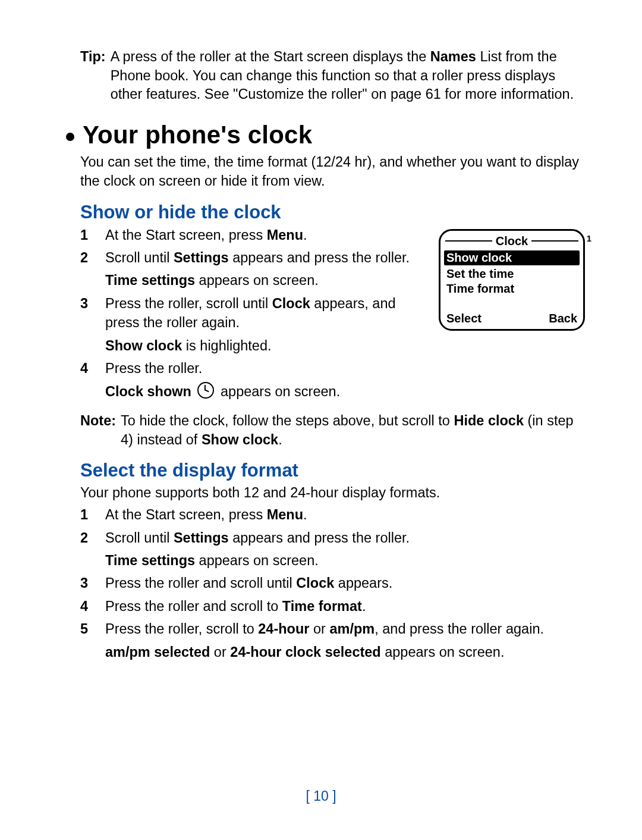  Describe the element at coordinates (149, 391) in the screenshot. I see `step-sub-bold: Clock shown` at that location.